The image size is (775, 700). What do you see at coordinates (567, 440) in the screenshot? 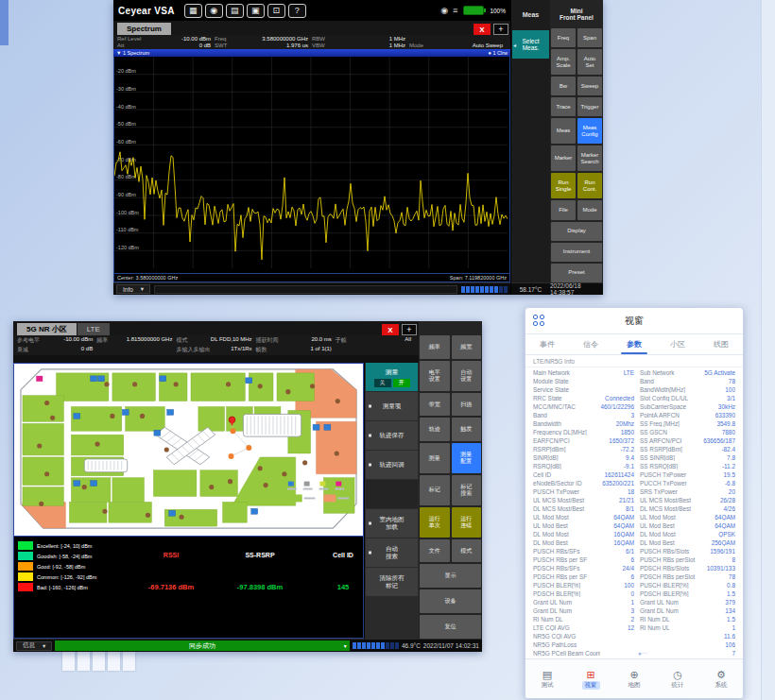
I see `param-label: EARFCN/PCI` at bounding box center [567, 440].